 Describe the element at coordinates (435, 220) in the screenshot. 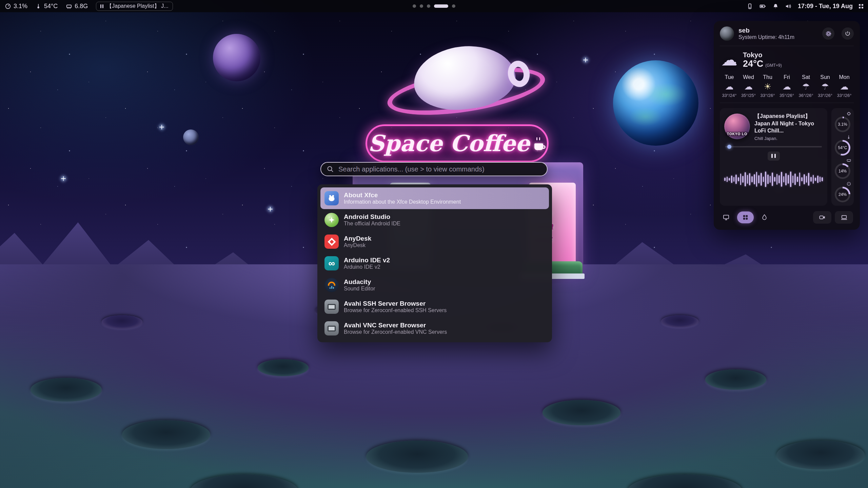

I see `result-item-android-studio: Android Studio The official Android IDE` at that location.